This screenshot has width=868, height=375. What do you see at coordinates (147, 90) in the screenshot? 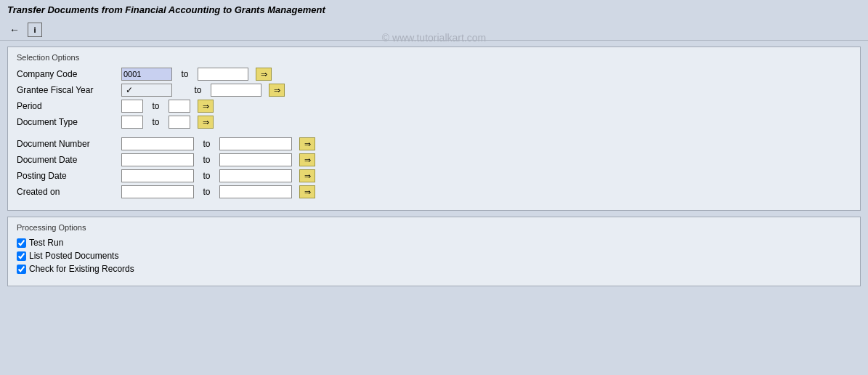
I see `grantee-fiscal-year-from` at bounding box center [147, 90].